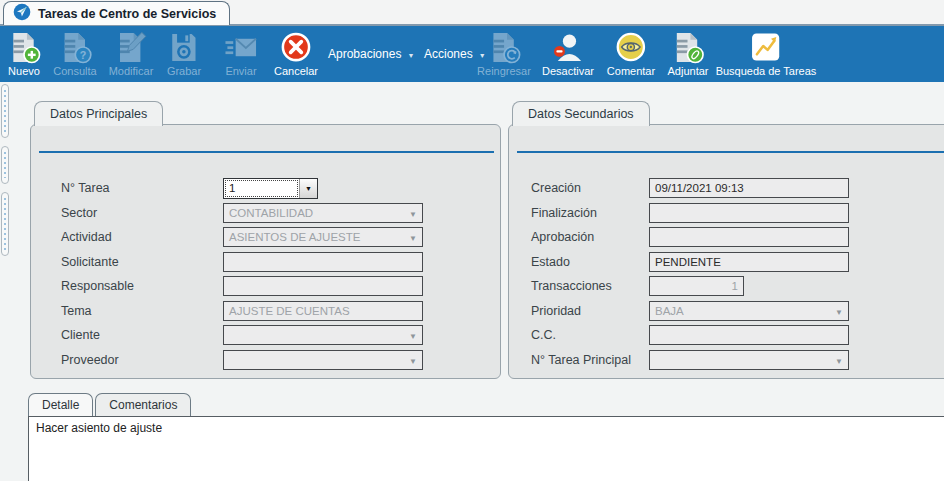 This screenshot has width=944, height=481. I want to click on cliente-select, so click(323, 335).